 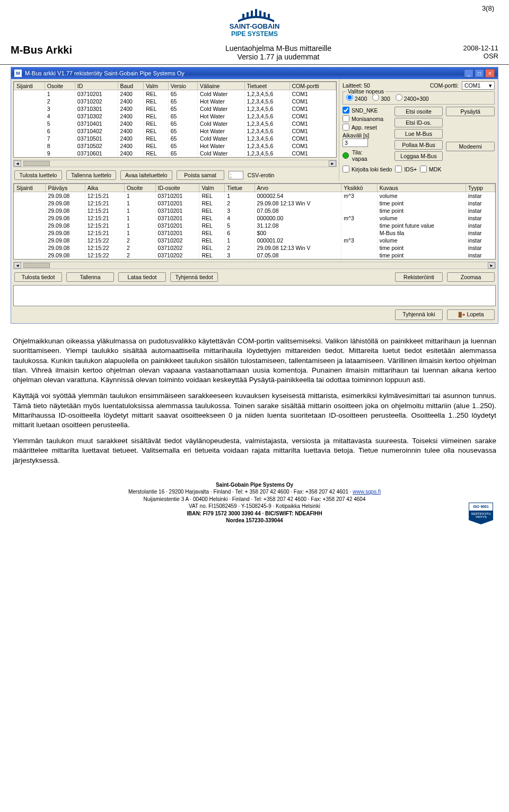 What do you see at coordinates (419, 315) in the screenshot?
I see `clear-log-button: Tyhjennä loki` at bounding box center [419, 315].